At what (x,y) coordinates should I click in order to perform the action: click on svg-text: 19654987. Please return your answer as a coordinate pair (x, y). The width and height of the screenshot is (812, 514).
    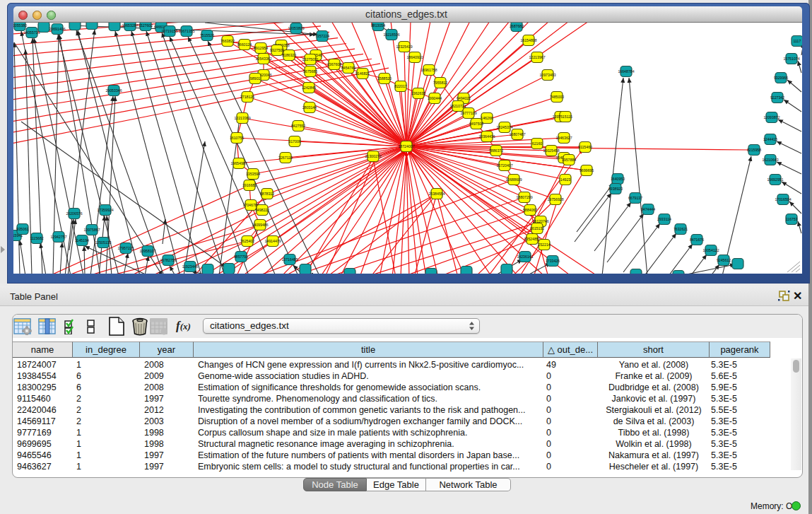
    Looking at the image, I should click on (239, 163).